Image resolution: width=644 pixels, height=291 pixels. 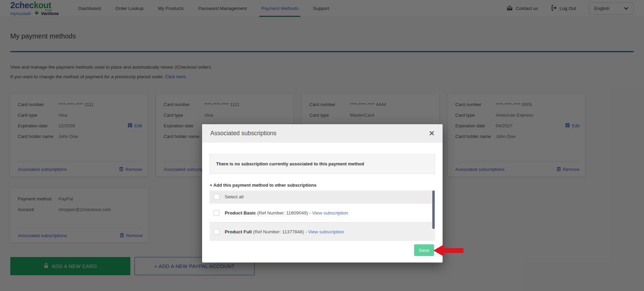 What do you see at coordinates (244, 133) in the screenshot?
I see `modal-title: Associated subscriptions` at bounding box center [244, 133].